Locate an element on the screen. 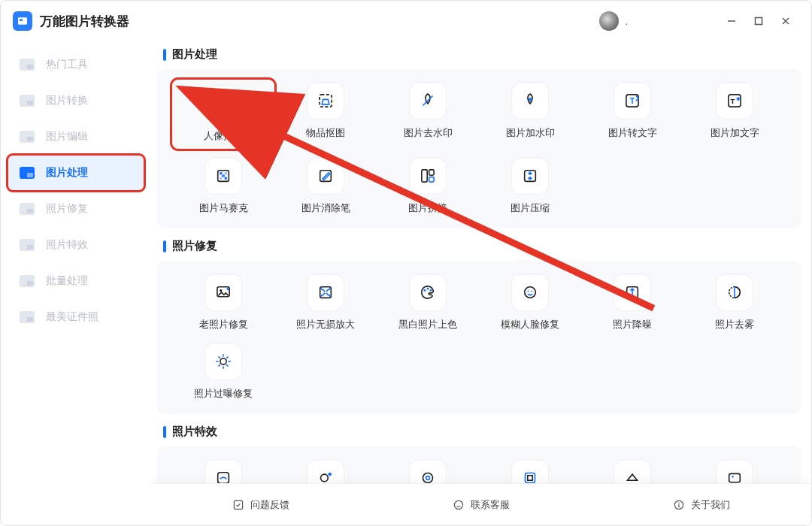 Image resolution: width=812 pixels, height=526 pixels. effect-1-icon is located at coordinates (223, 472).